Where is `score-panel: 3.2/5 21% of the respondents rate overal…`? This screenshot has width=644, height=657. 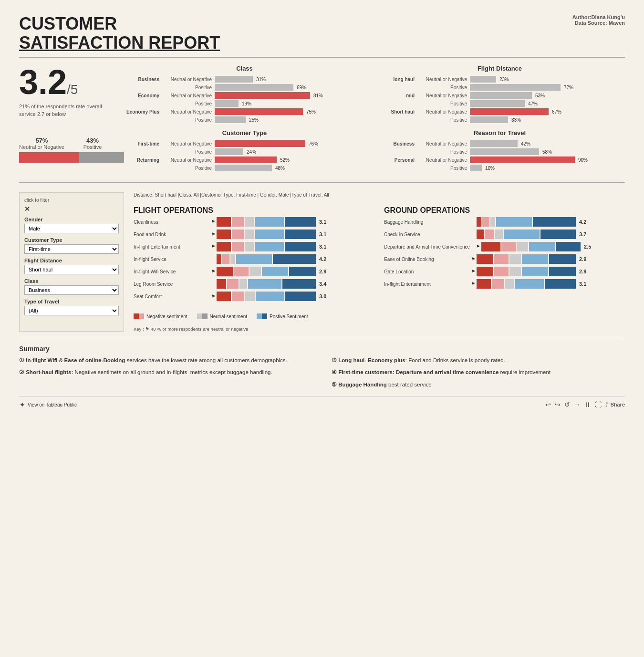 score-panel: 3.2/5 21% of the respondents rate overal… is located at coordinates (67, 119).